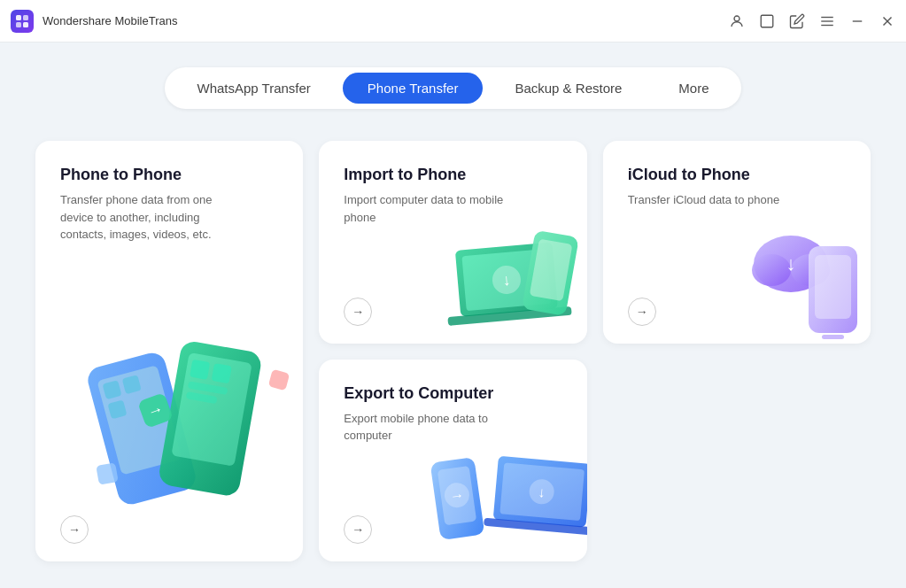 The height and width of the screenshot is (588, 906). Describe the element at coordinates (178, 406) in the screenshot. I see `phone-to-phone-illustration: →` at that location.